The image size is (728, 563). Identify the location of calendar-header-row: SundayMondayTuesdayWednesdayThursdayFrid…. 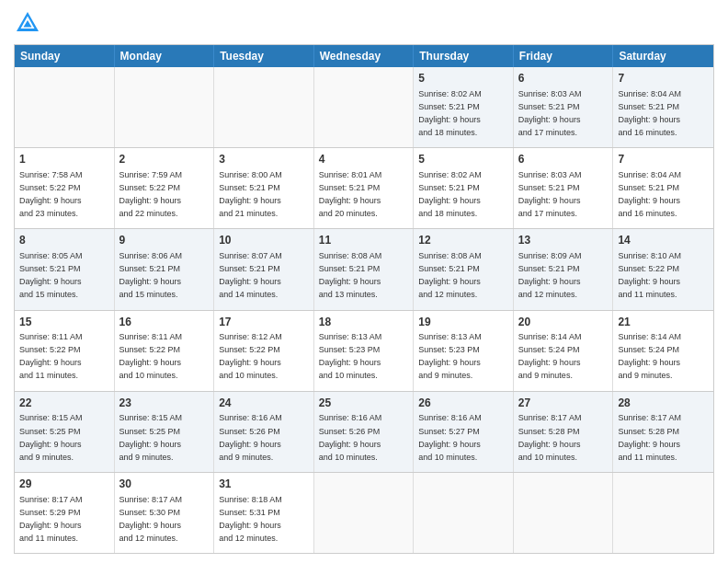
(364, 56).